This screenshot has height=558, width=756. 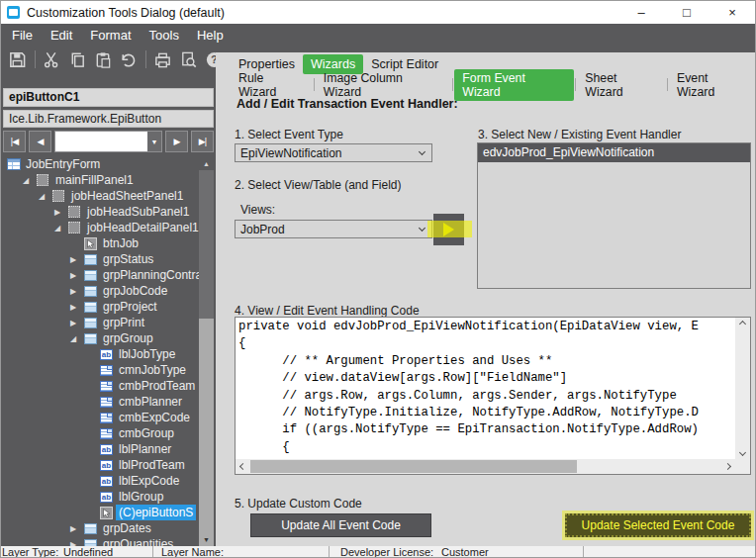 I want to click on tree-item-cmnjobtype: cmnJobType, so click(x=109, y=370).